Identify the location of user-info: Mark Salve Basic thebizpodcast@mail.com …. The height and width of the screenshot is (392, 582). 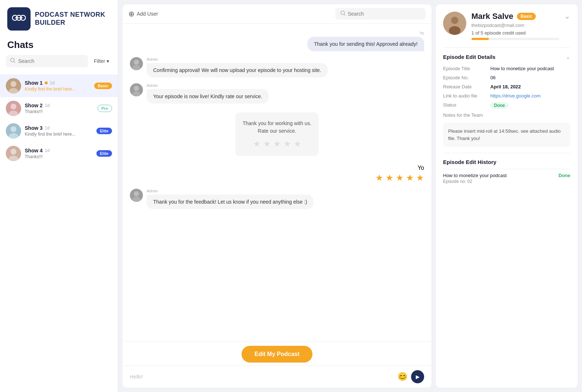
(515, 26).